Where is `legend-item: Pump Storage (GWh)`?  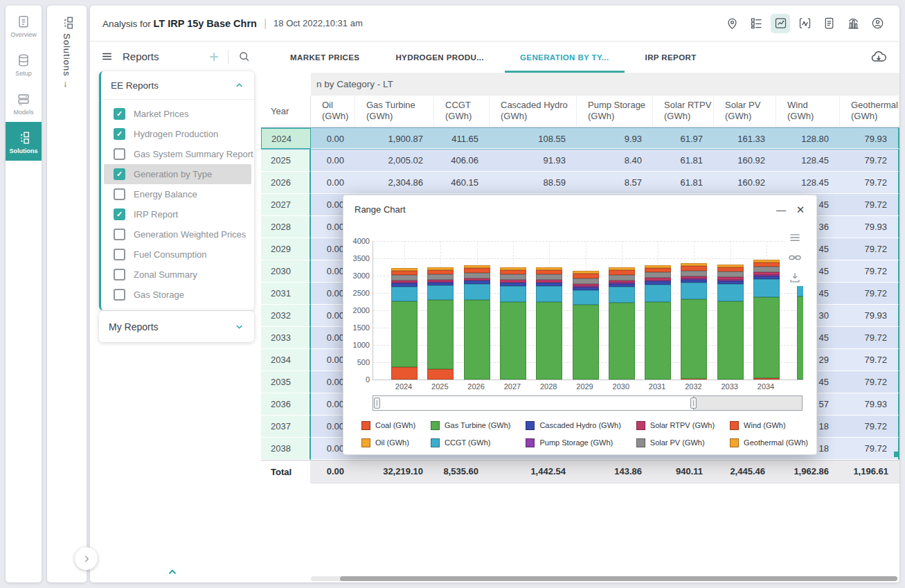
legend-item: Pump Storage (GWh) is located at coordinates (573, 443).